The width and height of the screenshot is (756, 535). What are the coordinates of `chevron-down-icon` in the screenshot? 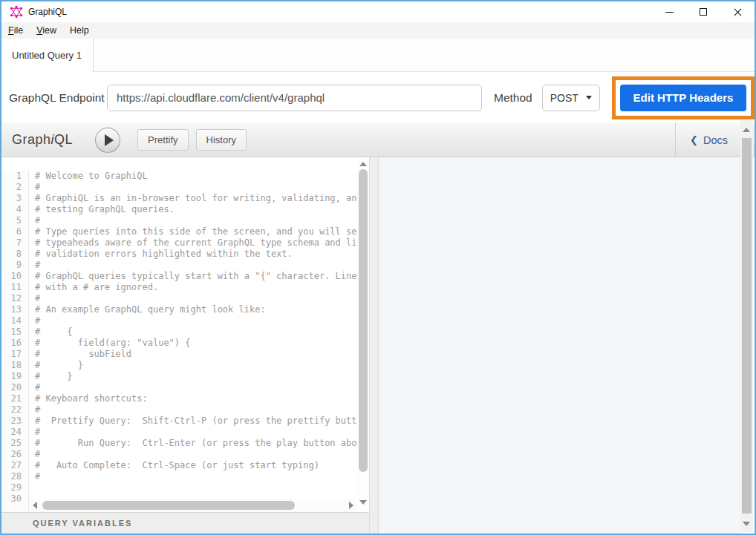 It's located at (589, 98).